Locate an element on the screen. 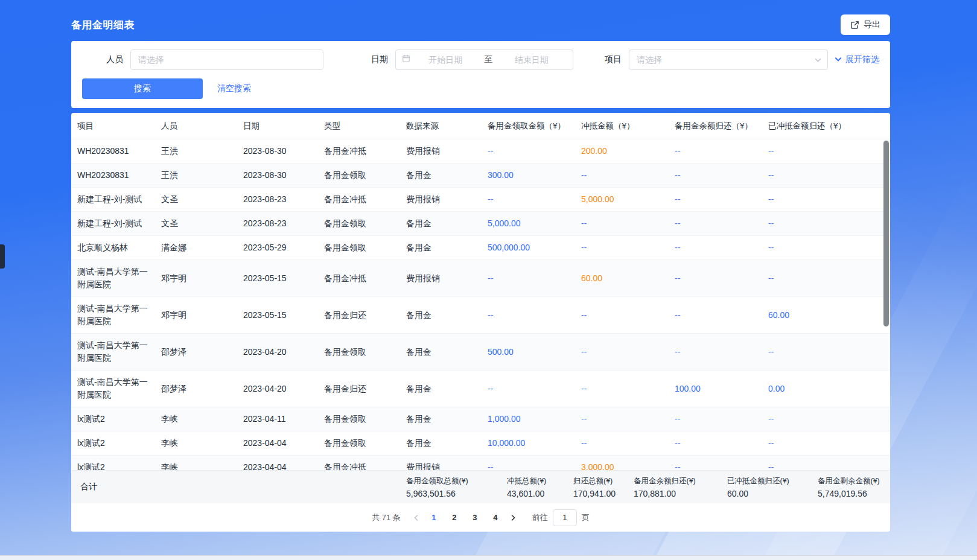  project-select-input is located at coordinates (728, 60).